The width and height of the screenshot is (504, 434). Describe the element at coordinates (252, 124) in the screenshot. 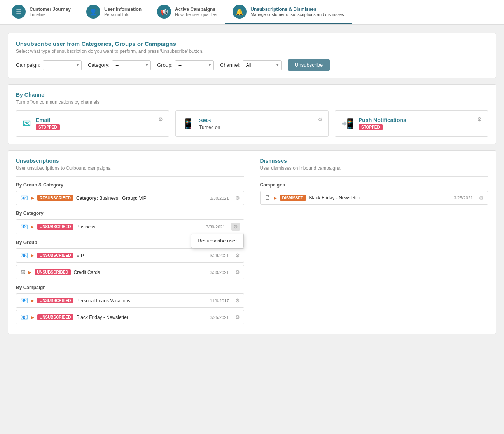

I see `channel-card-sms: 📱 SMS Turned on ⚙` at that location.